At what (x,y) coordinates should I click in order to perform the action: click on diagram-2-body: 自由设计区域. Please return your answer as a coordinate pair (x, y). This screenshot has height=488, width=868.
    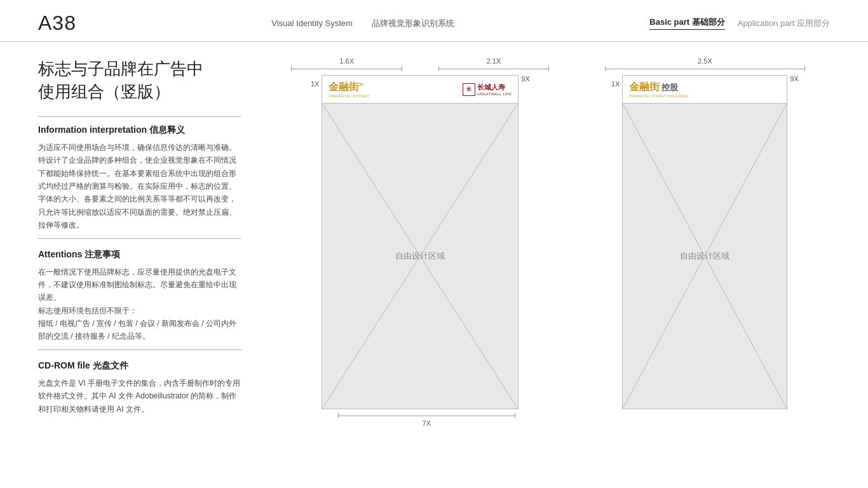
    Looking at the image, I should click on (705, 256).